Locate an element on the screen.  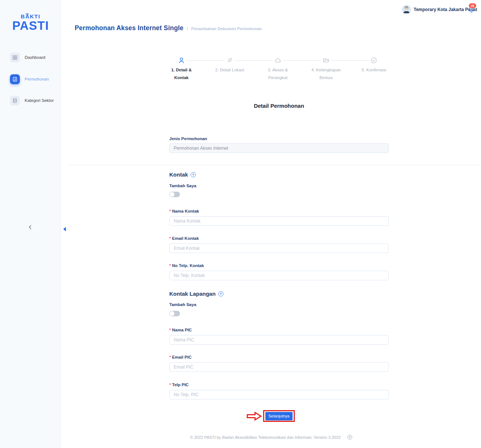
footer: © 2022 PASTI by Badan Aksesibilitas Tele… is located at coordinates (271, 437).